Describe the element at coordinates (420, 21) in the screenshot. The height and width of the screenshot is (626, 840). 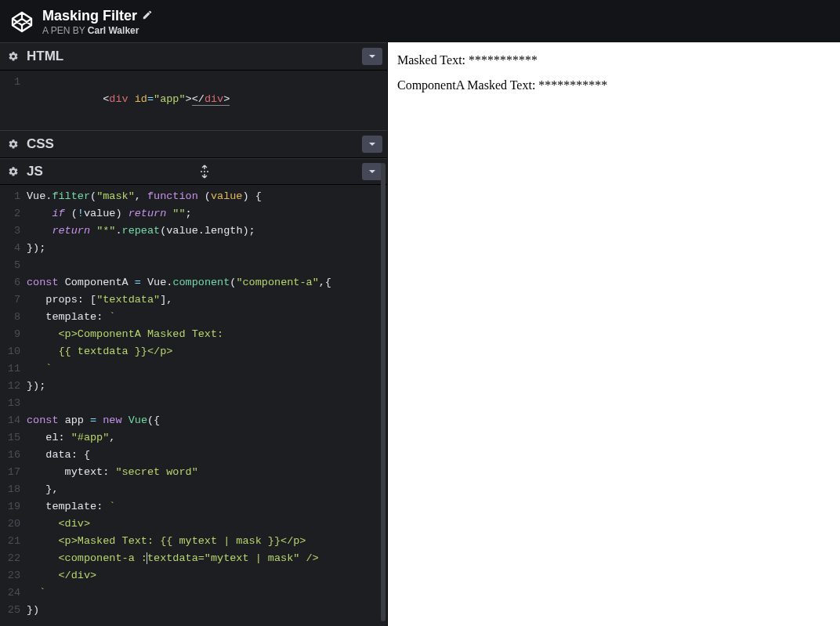
I see `topbar: Masking Filter A PEN BY Carl Walker` at that location.